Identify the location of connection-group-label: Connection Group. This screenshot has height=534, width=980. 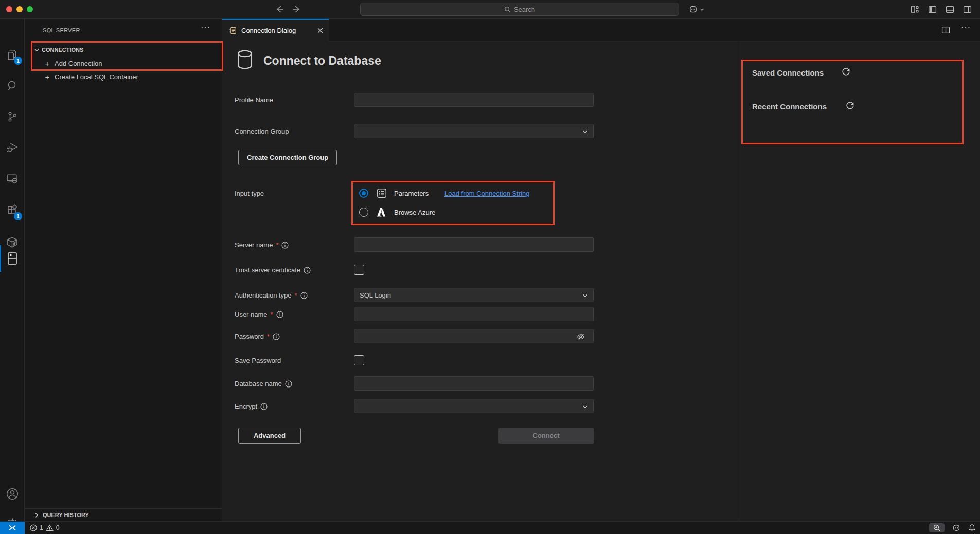
(262, 132).